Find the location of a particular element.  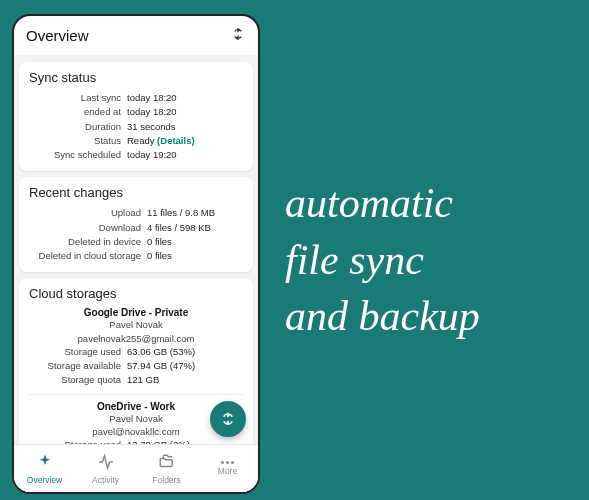

recent-changes-title: Recent changes is located at coordinates (136, 192).